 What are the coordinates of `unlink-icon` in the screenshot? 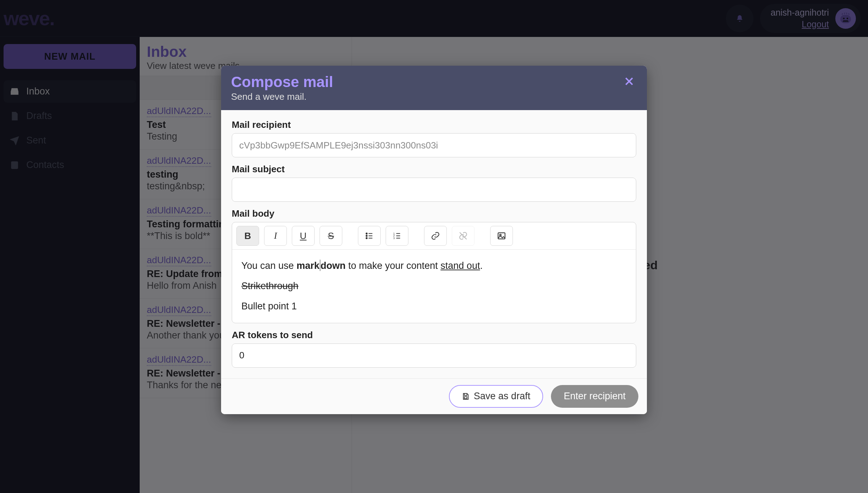 It's located at (463, 236).